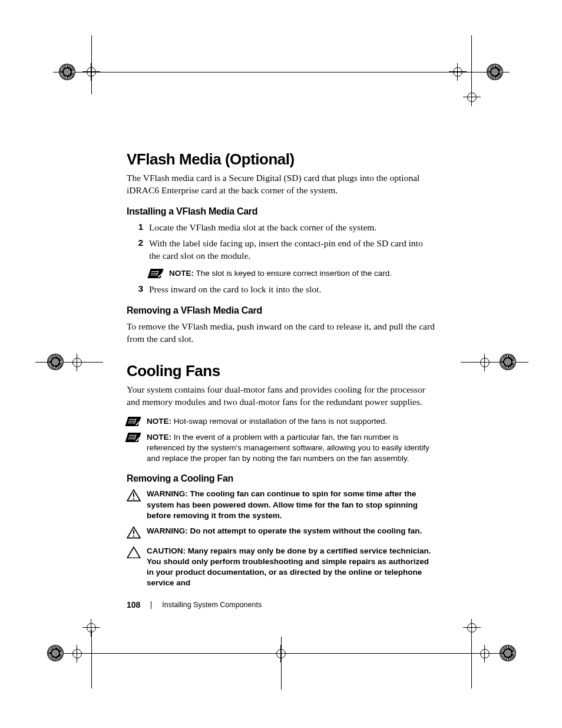  I want to click on page-footer: 108 Installing System Components, so click(194, 605).